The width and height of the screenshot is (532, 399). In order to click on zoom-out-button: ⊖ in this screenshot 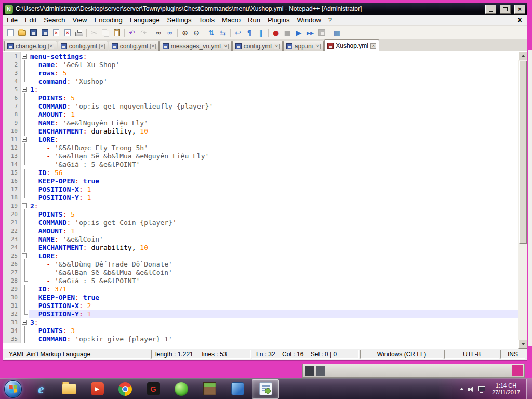, I will do `click(196, 33)`.